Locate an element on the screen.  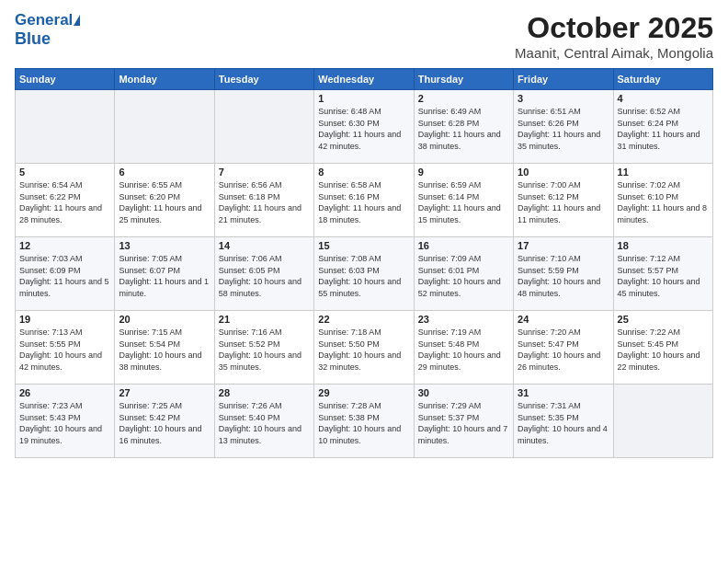
day-number: 10 is located at coordinates (563, 172).